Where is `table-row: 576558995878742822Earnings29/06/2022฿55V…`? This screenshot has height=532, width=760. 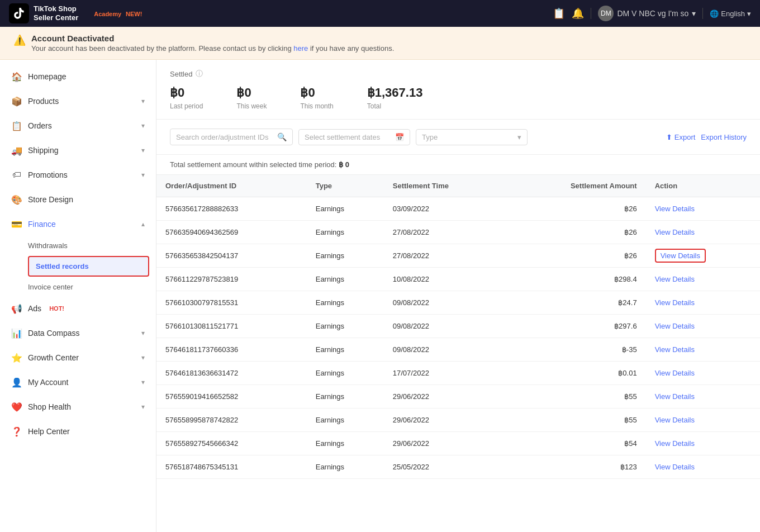 table-row: 576558995878742822Earnings29/06/2022฿55V… is located at coordinates (458, 420).